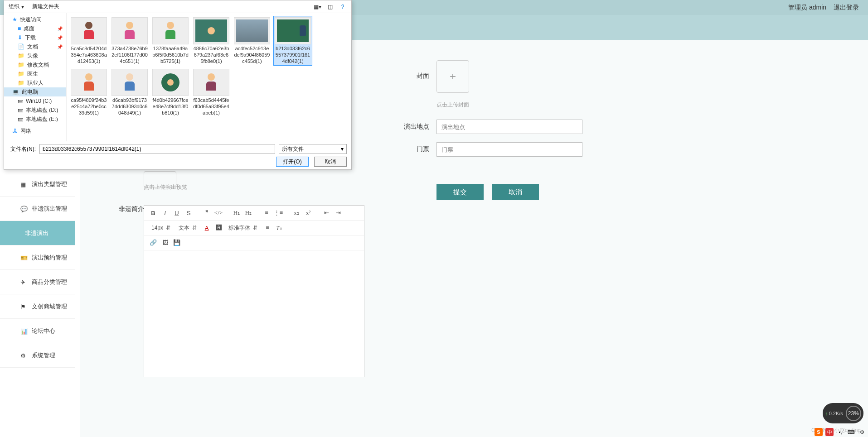  What do you see at coordinates (207, 228) in the screenshot?
I see `text-color-icon: A` at bounding box center [207, 228].